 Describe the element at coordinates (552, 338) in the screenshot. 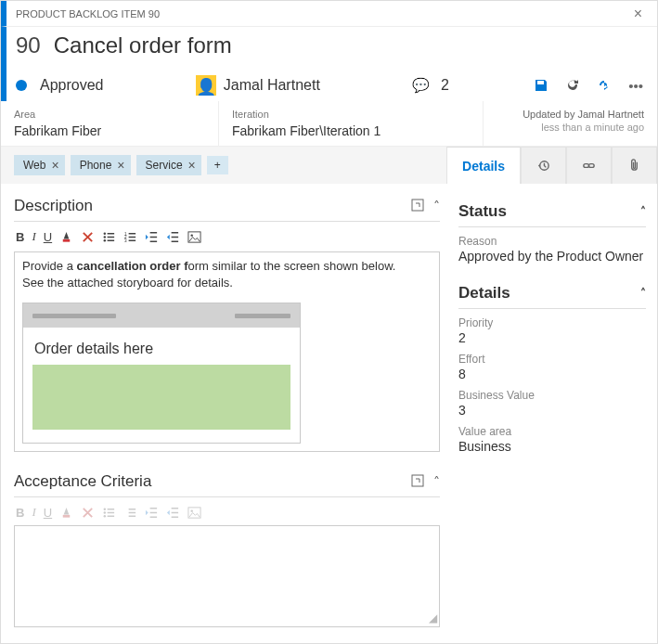

I see `priority-value: 2` at that location.